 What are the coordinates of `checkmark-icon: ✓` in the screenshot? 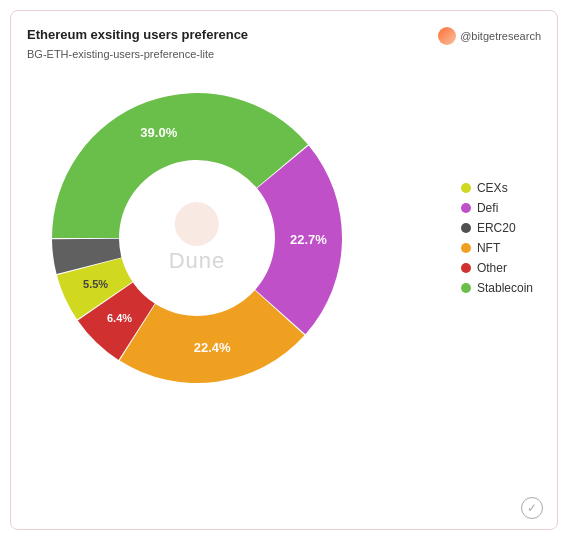 It's located at (532, 508).